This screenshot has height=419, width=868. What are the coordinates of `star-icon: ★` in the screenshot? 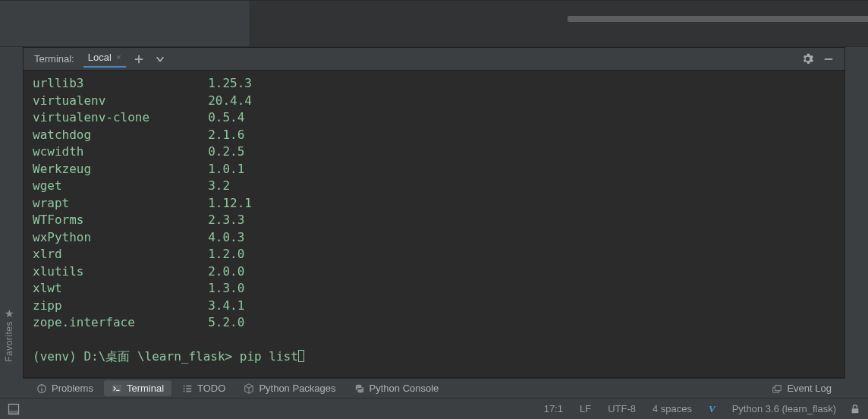 It's located at (9, 313).